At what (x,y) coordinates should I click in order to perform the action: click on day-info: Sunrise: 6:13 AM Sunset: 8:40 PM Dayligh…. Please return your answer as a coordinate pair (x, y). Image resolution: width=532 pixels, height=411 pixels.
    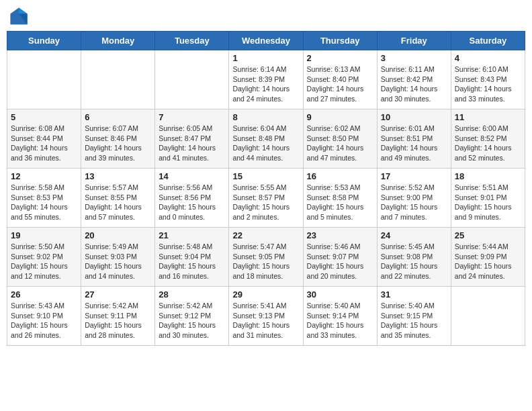
    Looking at the image, I should click on (340, 85).